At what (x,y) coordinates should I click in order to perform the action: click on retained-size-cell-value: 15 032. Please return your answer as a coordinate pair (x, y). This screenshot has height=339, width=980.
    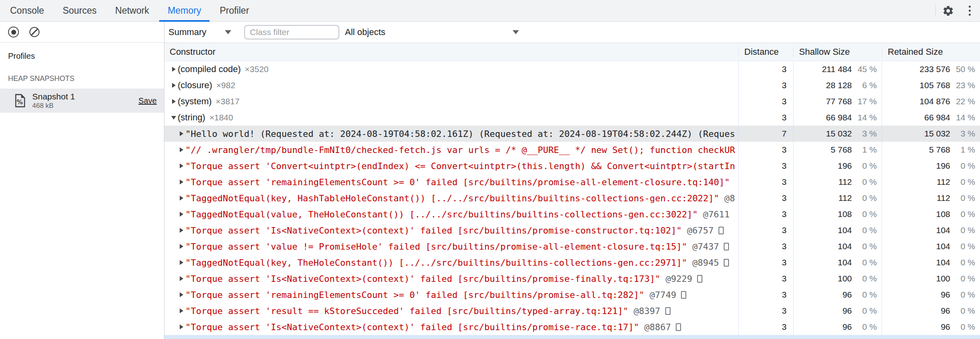
    Looking at the image, I should click on (919, 134).